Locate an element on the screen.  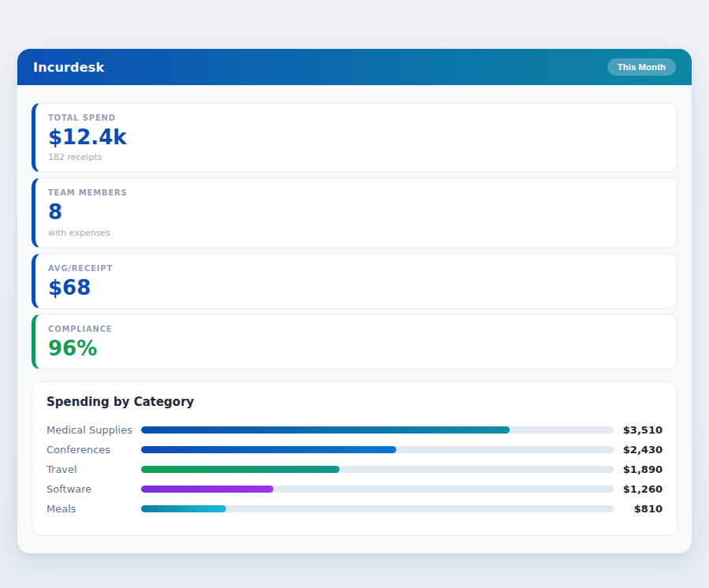
chart-row: Travel $1,890 is located at coordinates (354, 470).